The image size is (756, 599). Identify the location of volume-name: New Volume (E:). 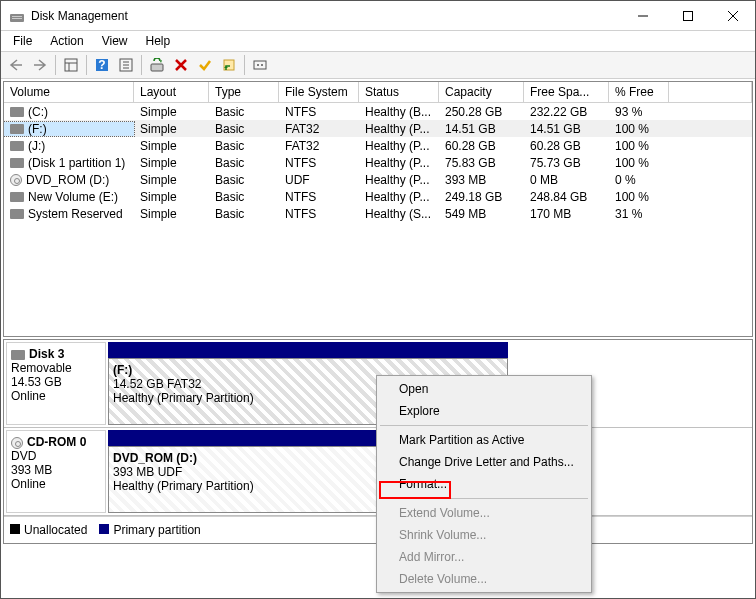
(73, 197).